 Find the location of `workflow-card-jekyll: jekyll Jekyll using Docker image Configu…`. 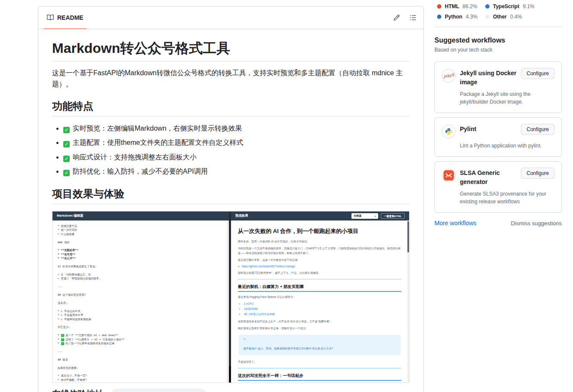

workflow-card-jekyll: jekyll Jekyll using Docker image Configu… is located at coordinates (498, 87).